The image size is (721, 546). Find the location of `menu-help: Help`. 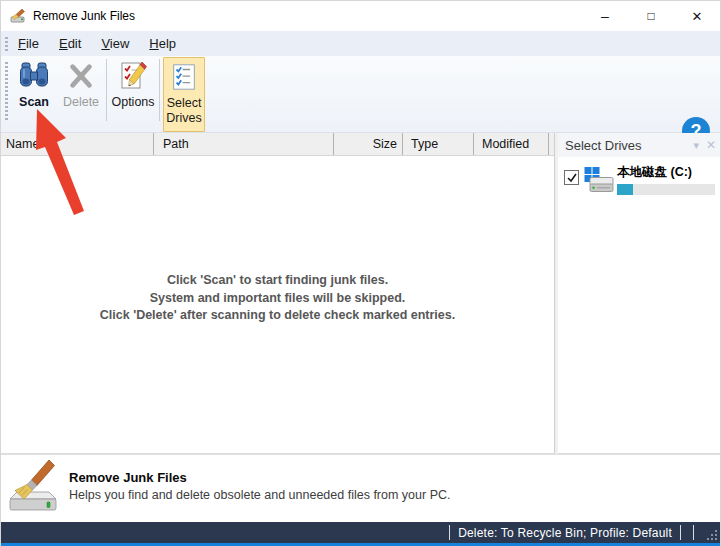

menu-help: Help is located at coordinates (162, 44).